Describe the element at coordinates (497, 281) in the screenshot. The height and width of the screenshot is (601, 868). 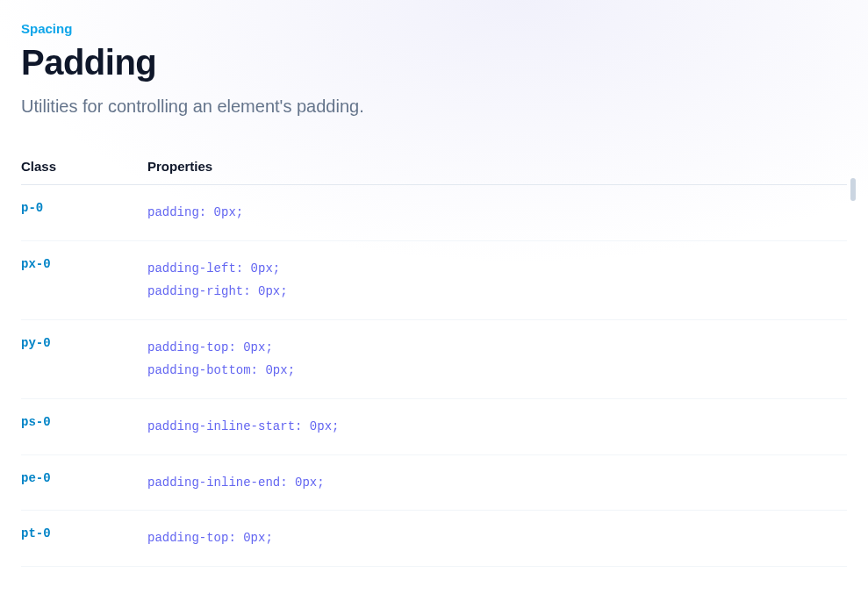
I see `properties-cell: padding-left: 0px; padding-right: 0px;` at that location.